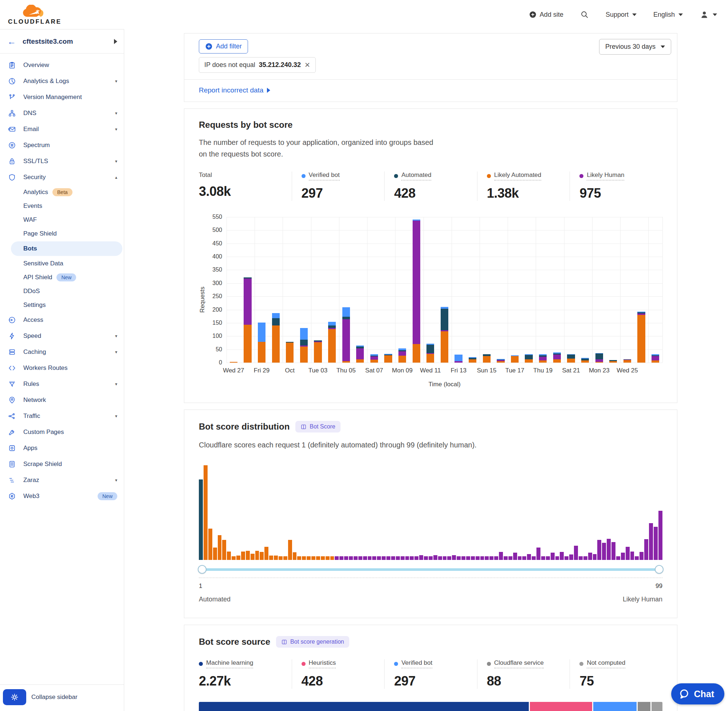  What do you see at coordinates (62, 464) in the screenshot?
I see `sidebar-item-scrape-shield: Scrape Shield` at bounding box center [62, 464].